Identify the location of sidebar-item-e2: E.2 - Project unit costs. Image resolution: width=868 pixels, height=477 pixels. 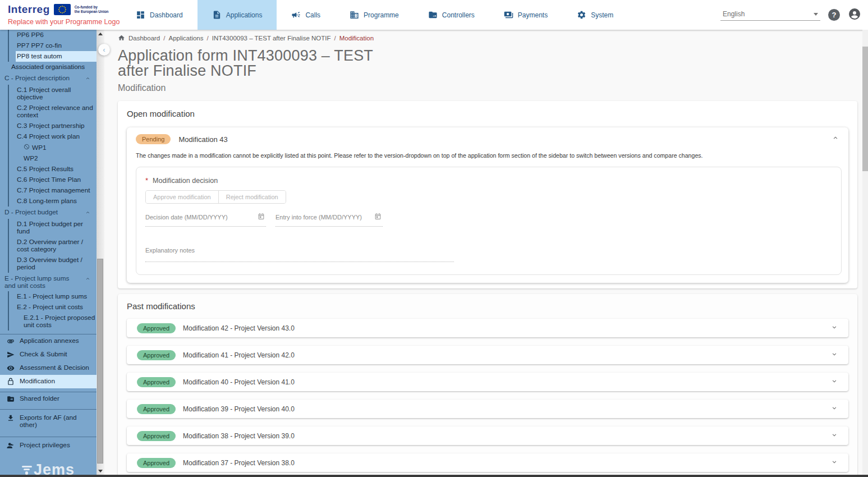
(56, 308).